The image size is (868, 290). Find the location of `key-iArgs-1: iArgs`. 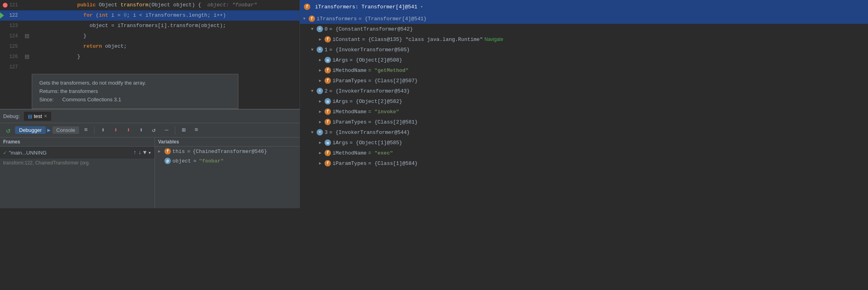

key-iArgs-1: iArgs is located at coordinates (340, 60).